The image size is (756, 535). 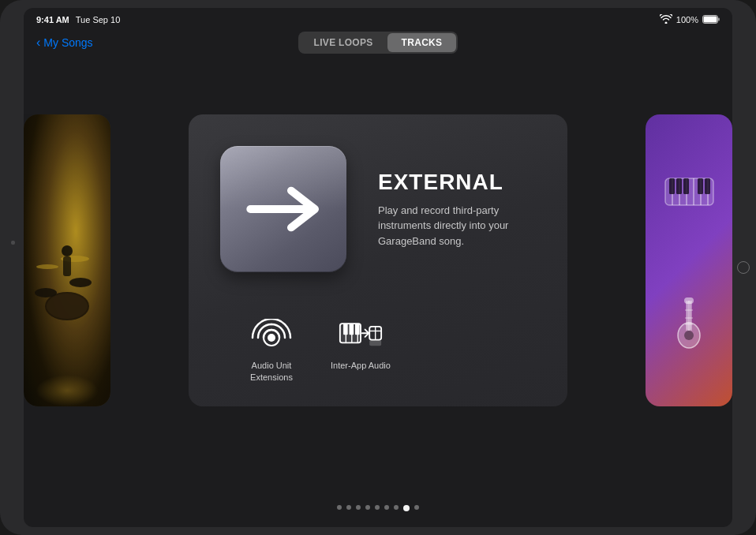 I want to click on page-dots, so click(x=378, y=508).